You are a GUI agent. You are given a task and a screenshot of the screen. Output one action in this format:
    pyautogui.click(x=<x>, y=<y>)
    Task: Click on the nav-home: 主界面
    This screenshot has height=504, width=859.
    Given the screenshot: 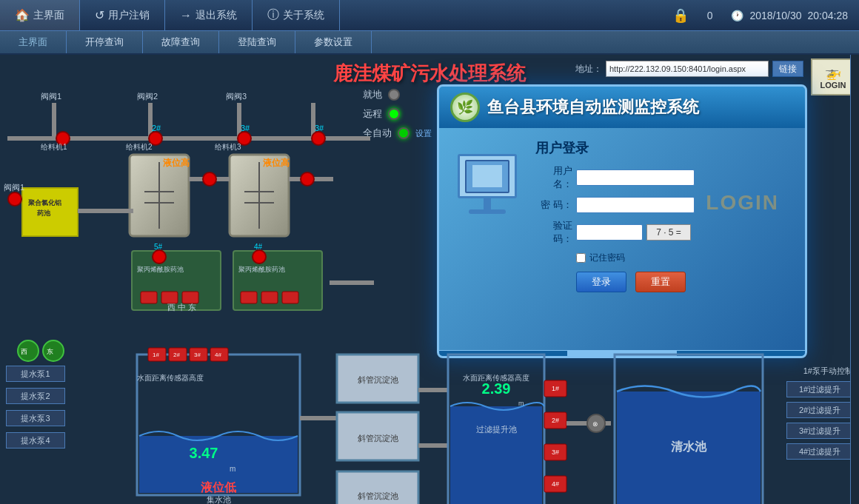 What is the action you would take?
    pyautogui.click(x=33, y=42)
    